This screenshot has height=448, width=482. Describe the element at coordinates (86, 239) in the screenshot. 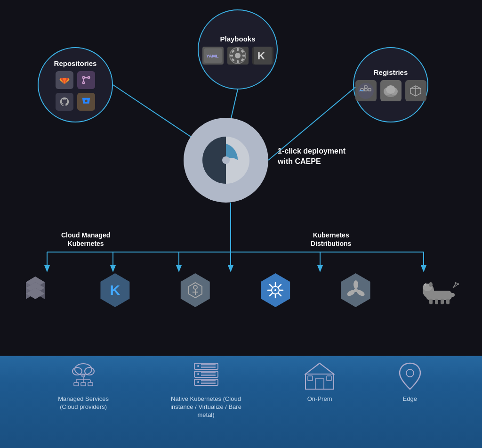

I see `cloud-k8s-label: Cloud Managed Kubernetes` at that location.